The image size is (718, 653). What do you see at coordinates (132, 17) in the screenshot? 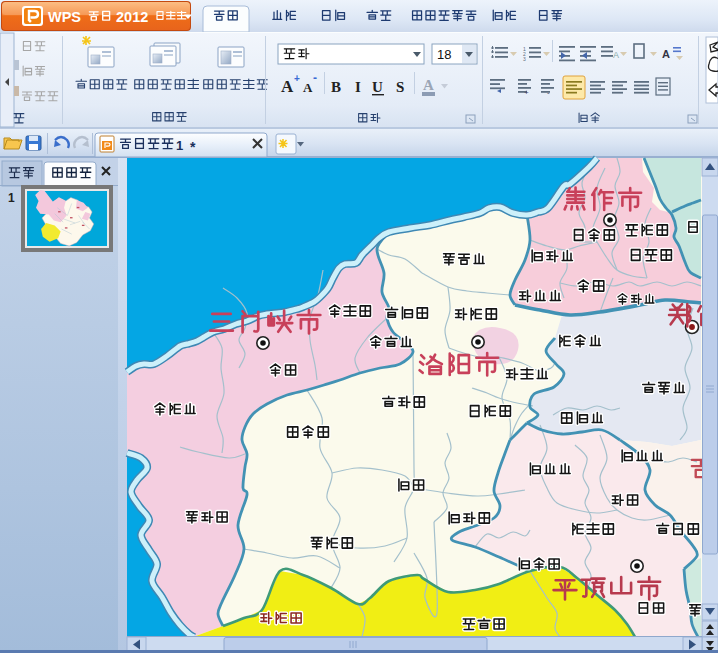
I see `svg-text: 2012` at bounding box center [132, 17].